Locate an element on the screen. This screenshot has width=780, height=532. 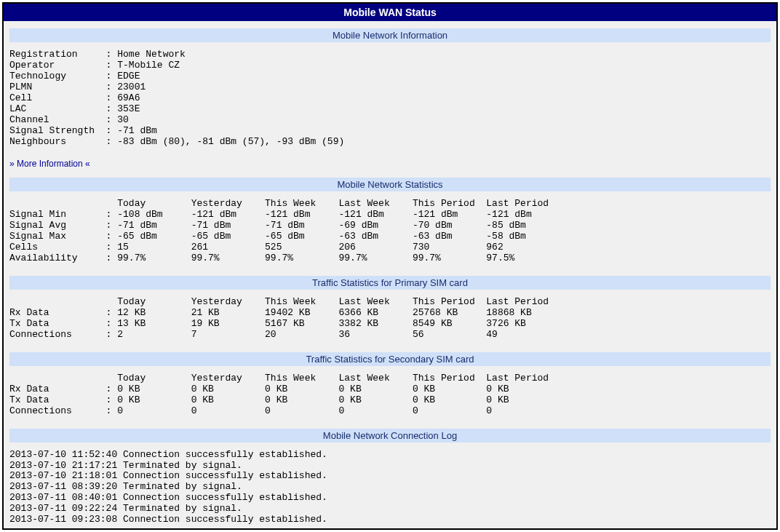
network-info-header: Mobile Network Information is located at coordinates (390, 35).